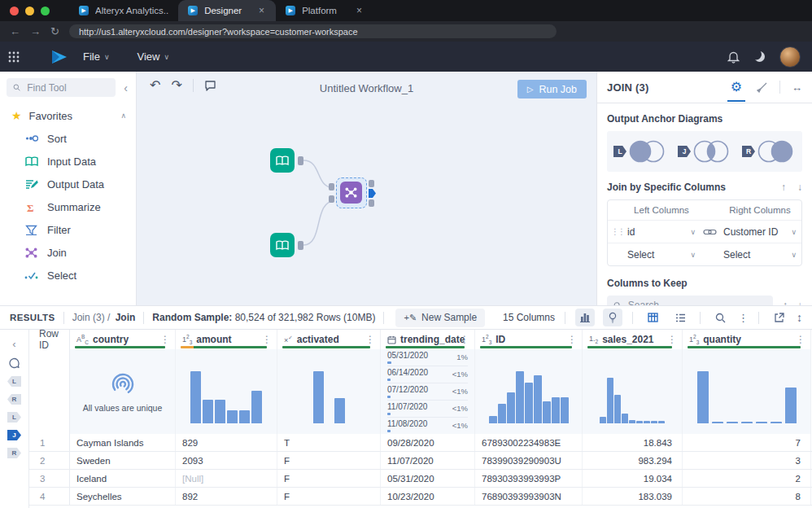 This screenshot has width=812, height=508. I want to click on new-sample-button: +✎ New Sample, so click(440, 318).